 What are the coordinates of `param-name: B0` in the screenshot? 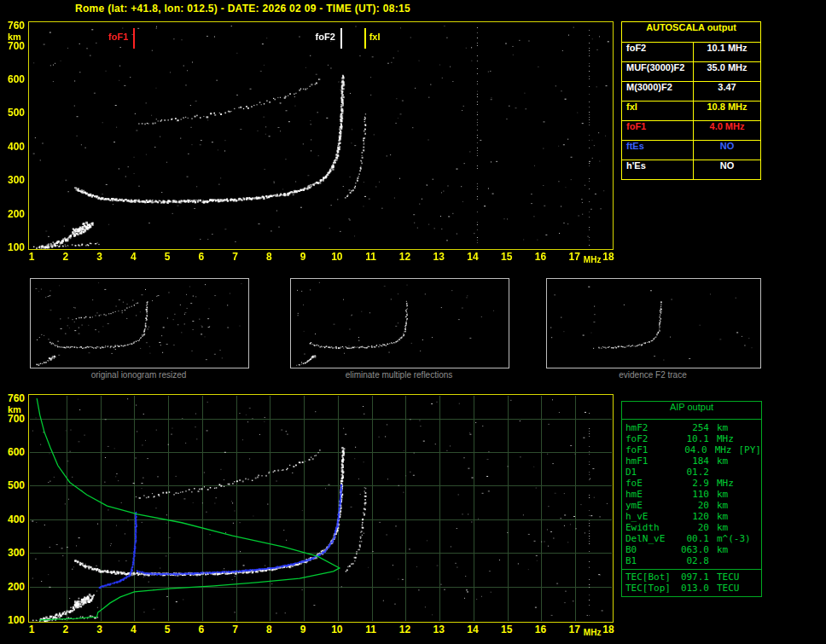 It's located at (650, 549).